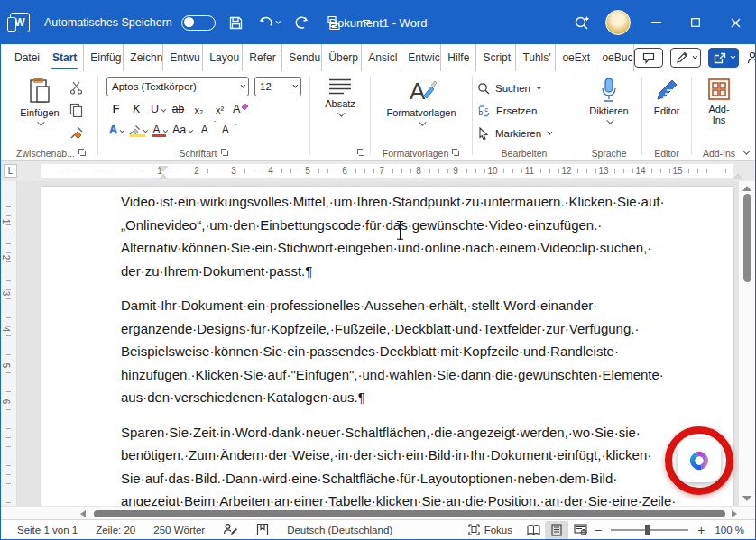 This screenshot has height=540, width=756. What do you see at coordinates (339, 530) in the screenshot?
I see `language-indicator: Deutsch (Deutschland)` at bounding box center [339, 530].